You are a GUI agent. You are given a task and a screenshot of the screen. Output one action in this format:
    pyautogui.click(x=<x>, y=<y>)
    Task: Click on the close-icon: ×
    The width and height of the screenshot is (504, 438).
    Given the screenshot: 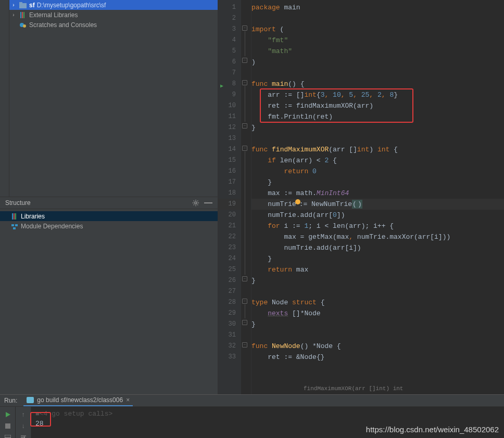 What is the action you would take?
    pyautogui.click(x=128, y=400)
    